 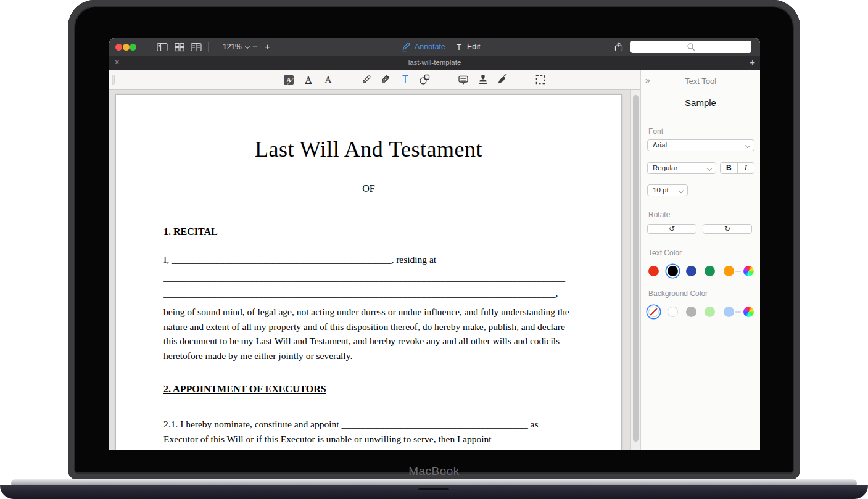 What do you see at coordinates (369, 206) in the screenshot?
I see `testator-name-blank: _______________________________________` at bounding box center [369, 206].